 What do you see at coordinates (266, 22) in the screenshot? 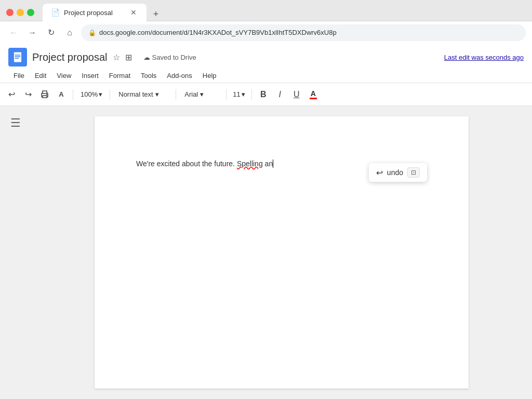
I see `browser-chrome: 📄 Project proposal ✕ + ← → ↻ ⌂ 🔒 docs.go…` at bounding box center [266, 22].